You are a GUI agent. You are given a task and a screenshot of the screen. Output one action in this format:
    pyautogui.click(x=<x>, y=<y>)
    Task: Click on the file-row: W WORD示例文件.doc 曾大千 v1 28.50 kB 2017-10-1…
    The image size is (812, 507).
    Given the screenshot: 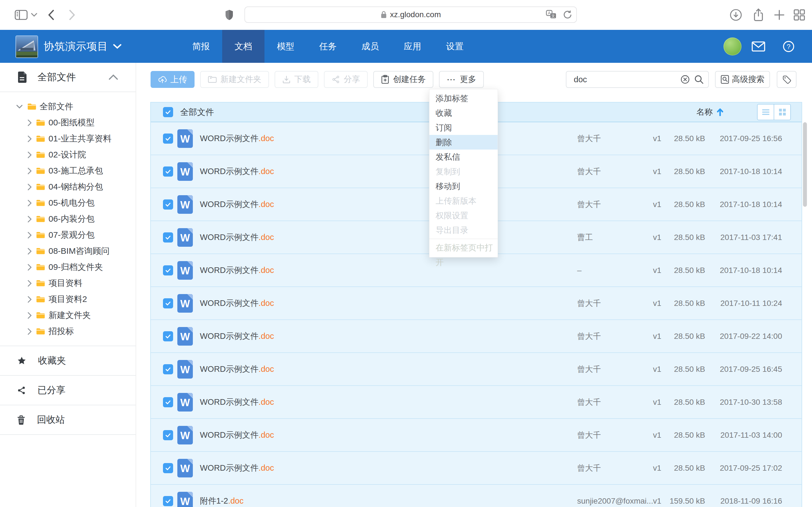 What is the action you would take?
    pyautogui.click(x=476, y=303)
    